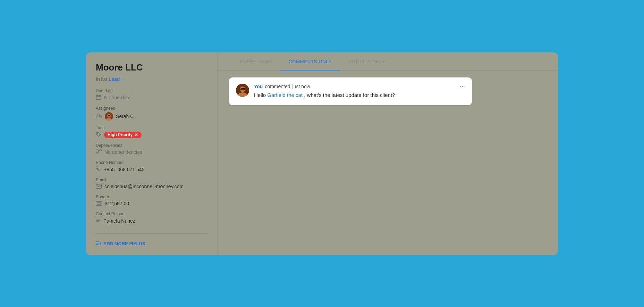 The height and width of the screenshot is (307, 644). Describe the element at coordinates (152, 135) in the screenshot. I see `tags-value-row: High Priority ✕` at that location.